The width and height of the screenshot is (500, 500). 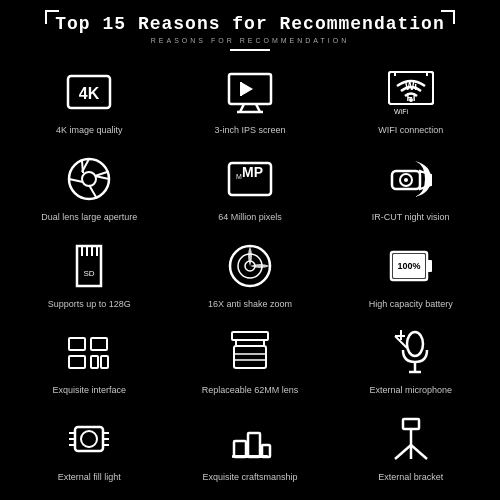 What do you see at coordinates (250, 188) in the screenshot?
I see `feature-cell-mp: M MP 64 Million pixels` at bounding box center [250, 188].